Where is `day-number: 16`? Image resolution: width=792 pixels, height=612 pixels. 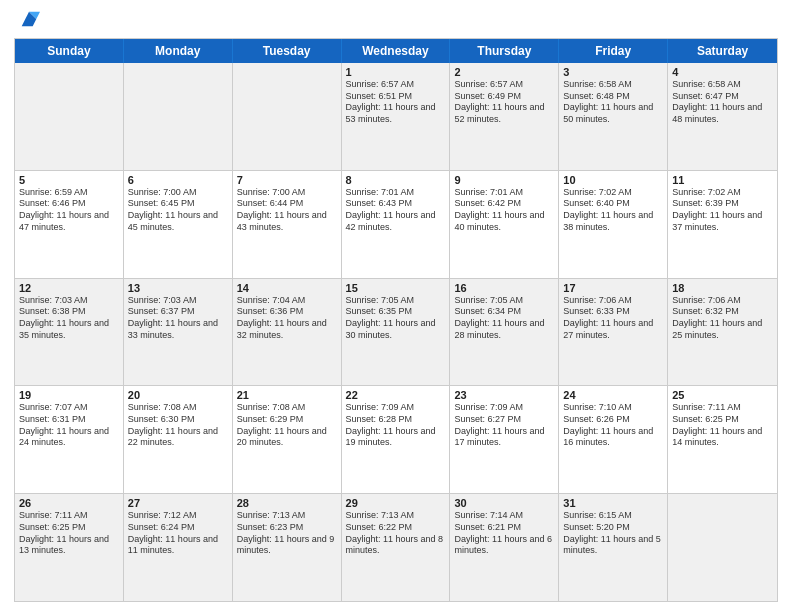
day-number: 16 is located at coordinates (504, 288).